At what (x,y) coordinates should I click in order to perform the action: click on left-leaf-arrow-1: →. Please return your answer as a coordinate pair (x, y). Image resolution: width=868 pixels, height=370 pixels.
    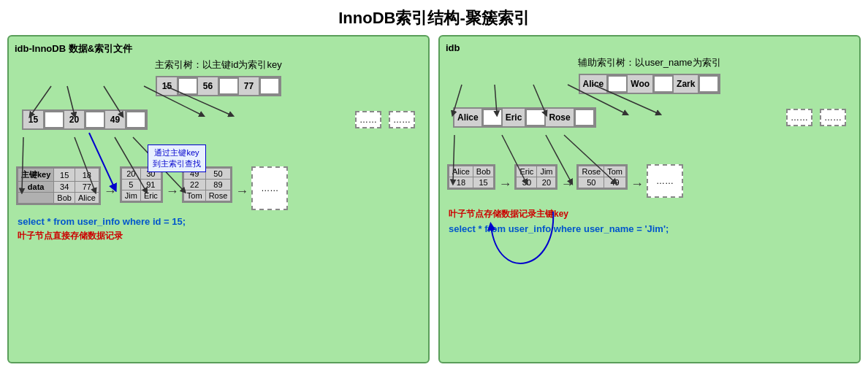
    Looking at the image, I should click on (110, 191).